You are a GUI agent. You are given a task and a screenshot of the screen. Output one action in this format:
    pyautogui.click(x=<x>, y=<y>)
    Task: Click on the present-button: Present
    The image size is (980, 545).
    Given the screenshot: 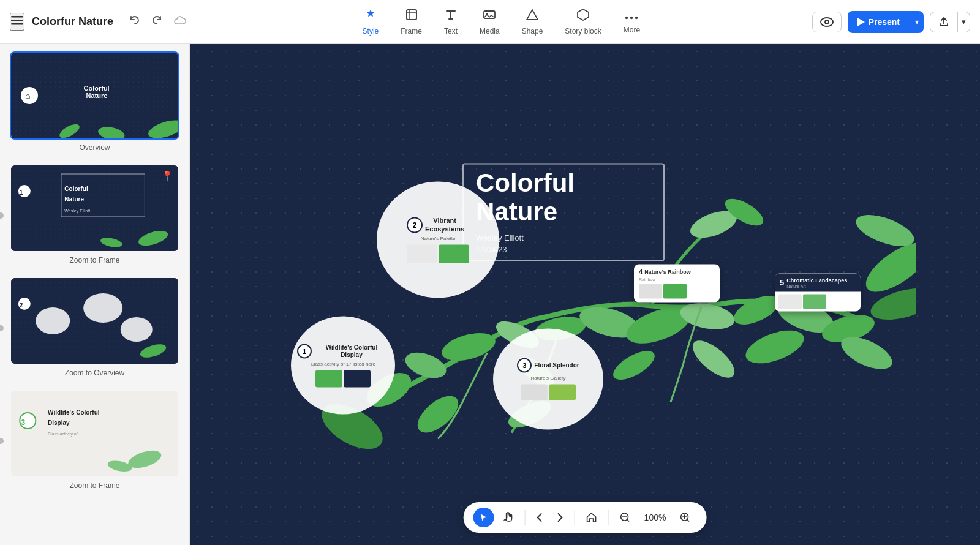 What is the action you would take?
    pyautogui.click(x=878, y=22)
    